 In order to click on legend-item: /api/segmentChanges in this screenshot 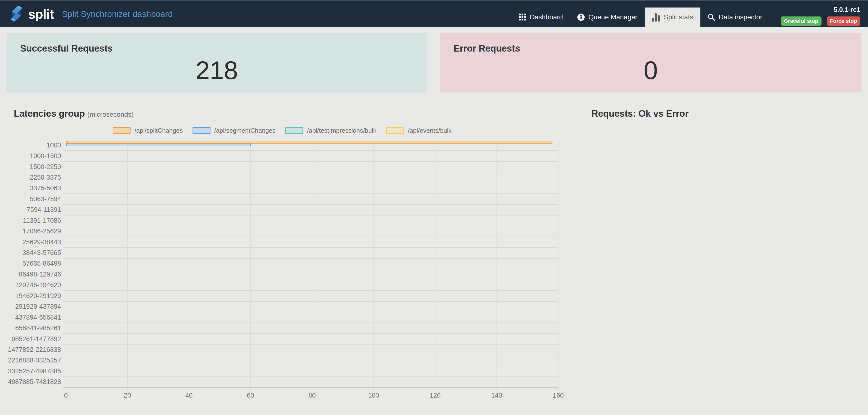, I will do `click(234, 131)`.